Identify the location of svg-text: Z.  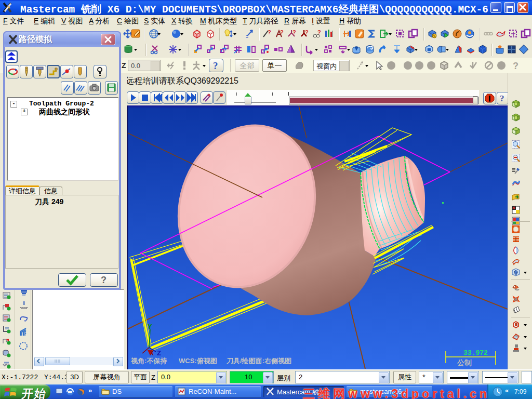
(159, 353).